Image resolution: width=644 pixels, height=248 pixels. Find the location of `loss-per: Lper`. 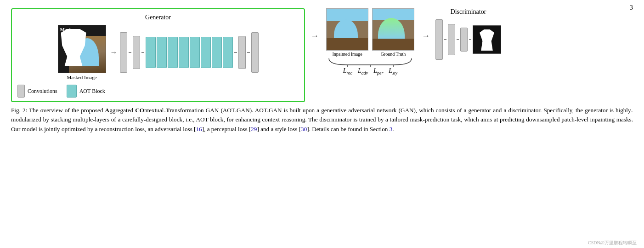

loss-per: Lper is located at coordinates (378, 71).